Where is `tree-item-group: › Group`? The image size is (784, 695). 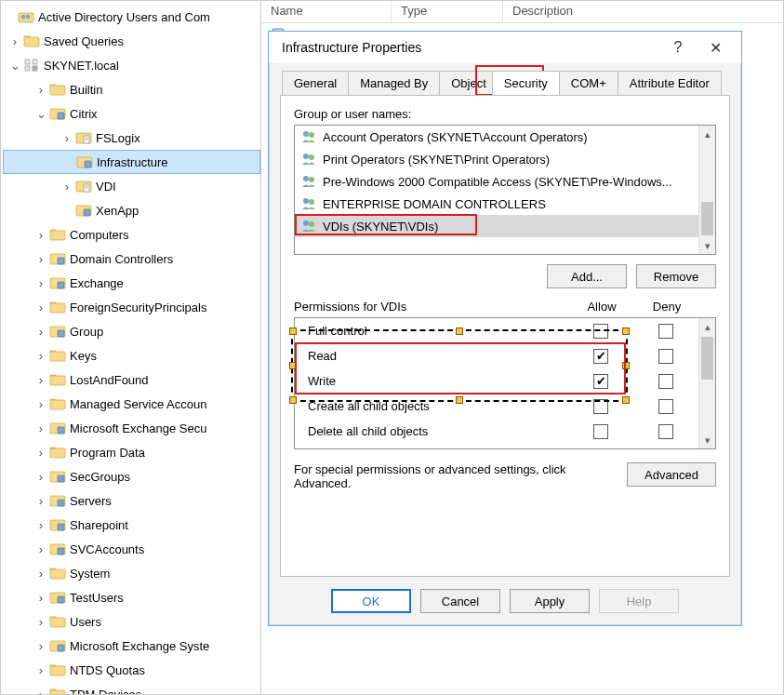 tree-item-group: › Group is located at coordinates (132, 331).